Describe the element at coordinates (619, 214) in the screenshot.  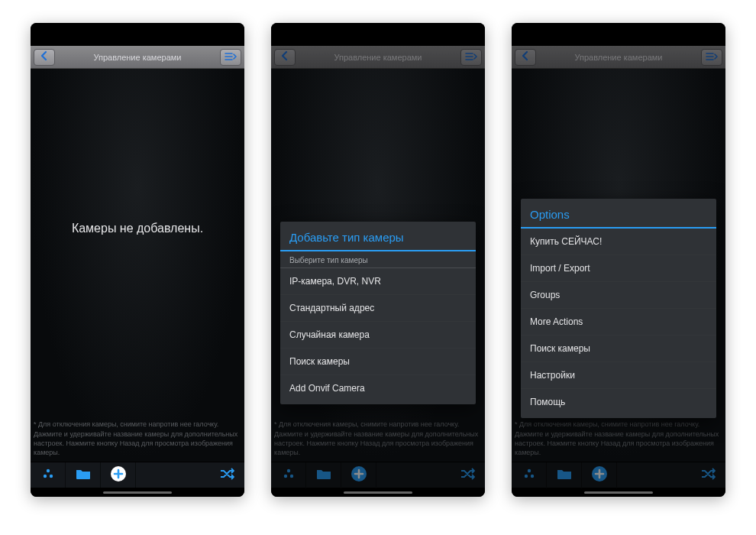
I see `dialog-title: Options` at that location.